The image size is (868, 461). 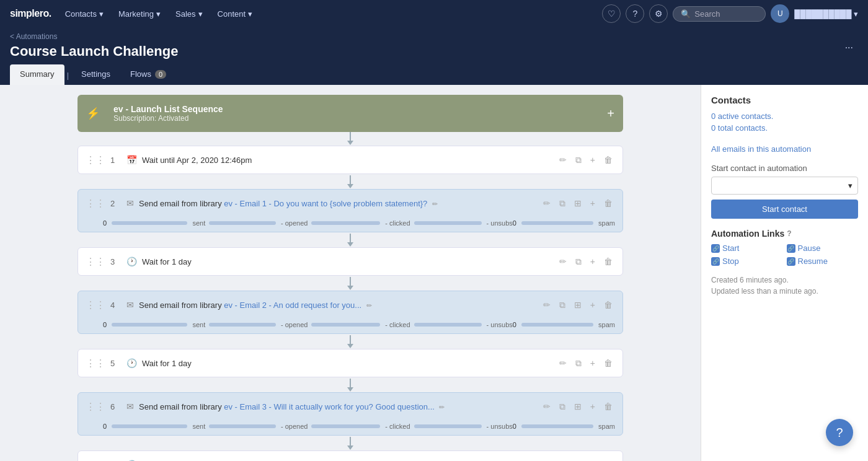 What do you see at coordinates (353, 118) in the screenshot?
I see `trigger-subtitle: Subscription: Activated` at bounding box center [353, 118].